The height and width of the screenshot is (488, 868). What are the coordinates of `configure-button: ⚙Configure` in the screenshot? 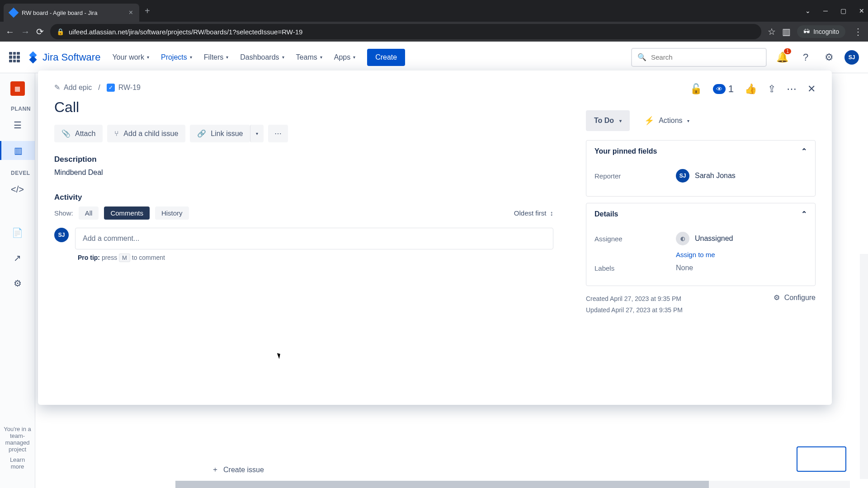 It's located at (795, 297).